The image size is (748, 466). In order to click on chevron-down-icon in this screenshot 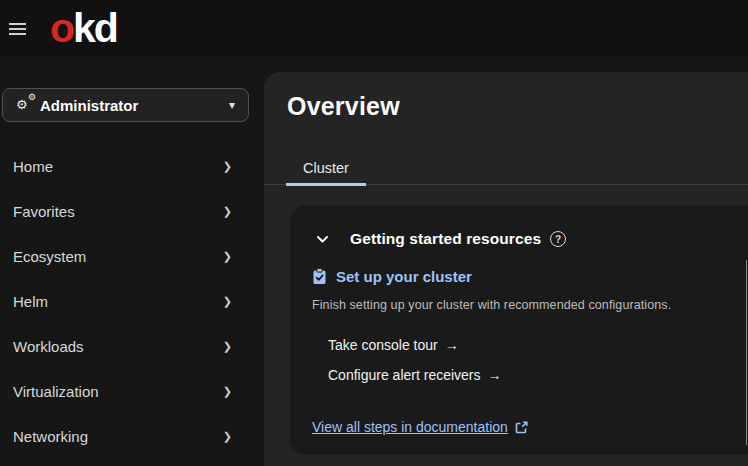, I will do `click(322, 240)`.